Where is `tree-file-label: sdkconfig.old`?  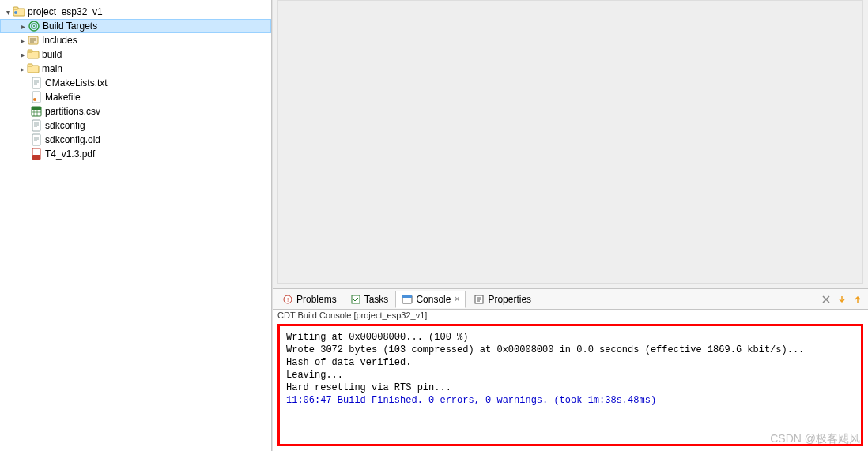 tree-file-label: sdkconfig.old is located at coordinates (73, 140).